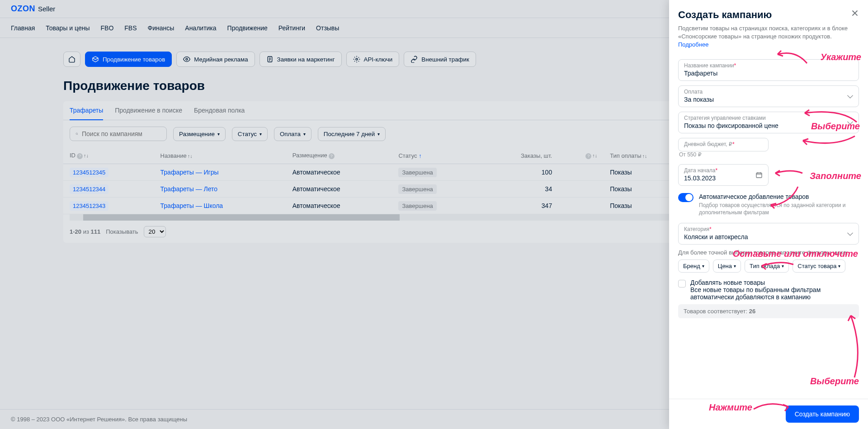 The height and width of the screenshot is (429, 868). I want to click on payment-field: Оплата За показы, so click(769, 96).